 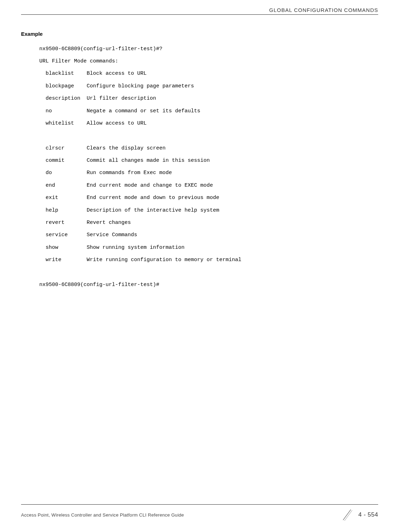 What do you see at coordinates (209, 173) in the screenshot?
I see `cli-command-row: doRun commands from Exec mode` at bounding box center [209, 173].